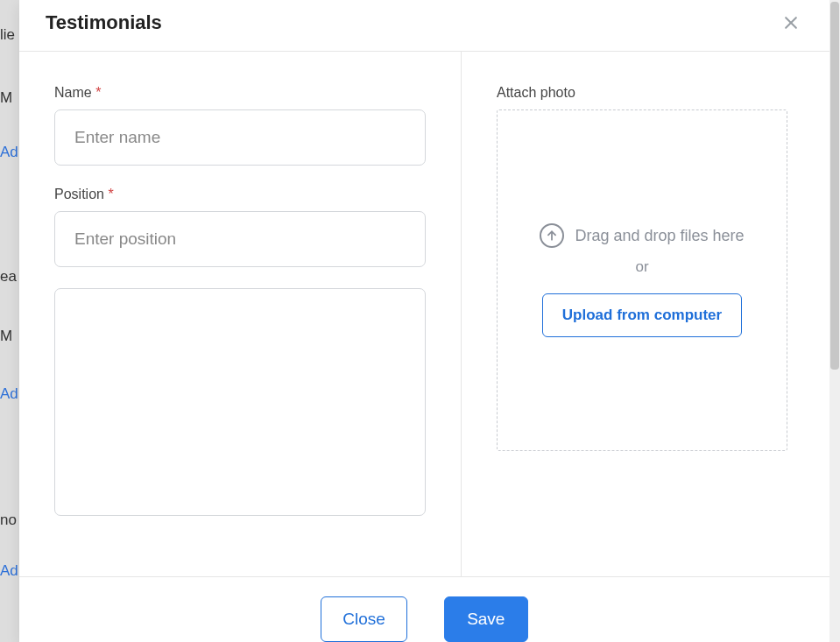  I want to click on position-field-group: Position *, so click(240, 227).